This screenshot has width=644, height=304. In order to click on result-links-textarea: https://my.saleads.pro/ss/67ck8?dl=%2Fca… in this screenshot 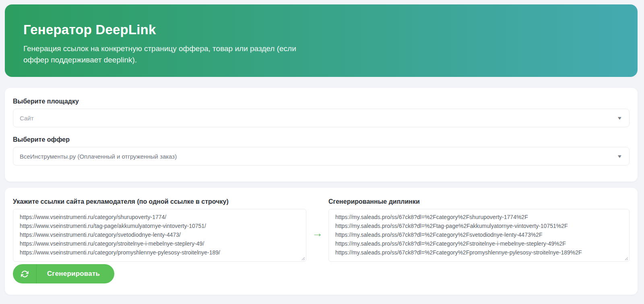, I will do `click(479, 235)`.